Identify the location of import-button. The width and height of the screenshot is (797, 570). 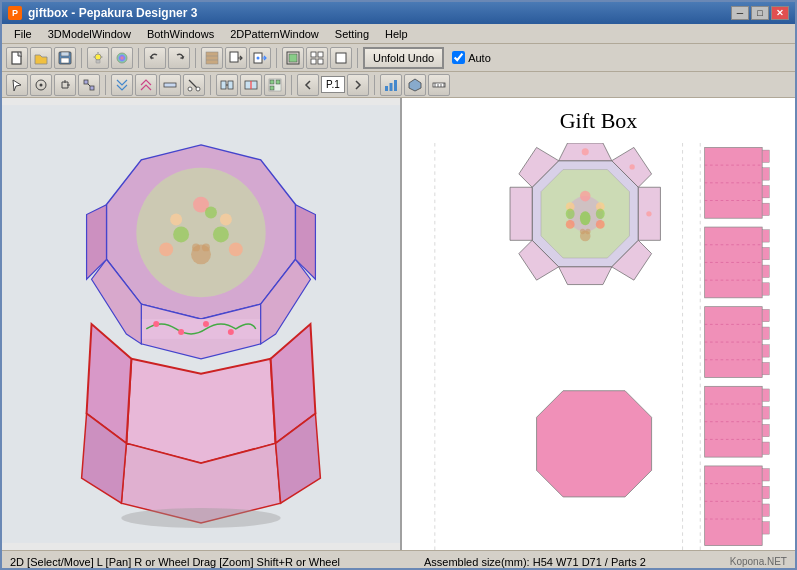
(236, 58).